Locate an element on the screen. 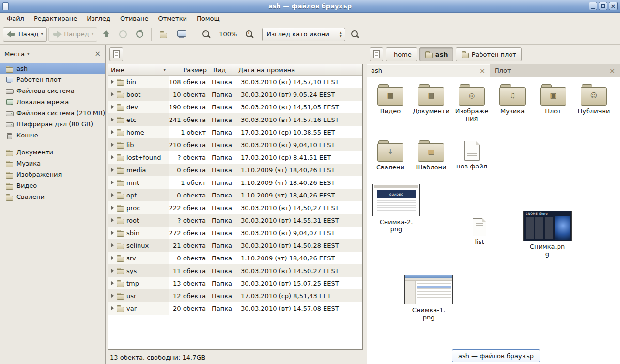 This screenshot has width=620, height=364. sidebar-item: Файлова система (210 MB) is located at coordinates (52, 113).